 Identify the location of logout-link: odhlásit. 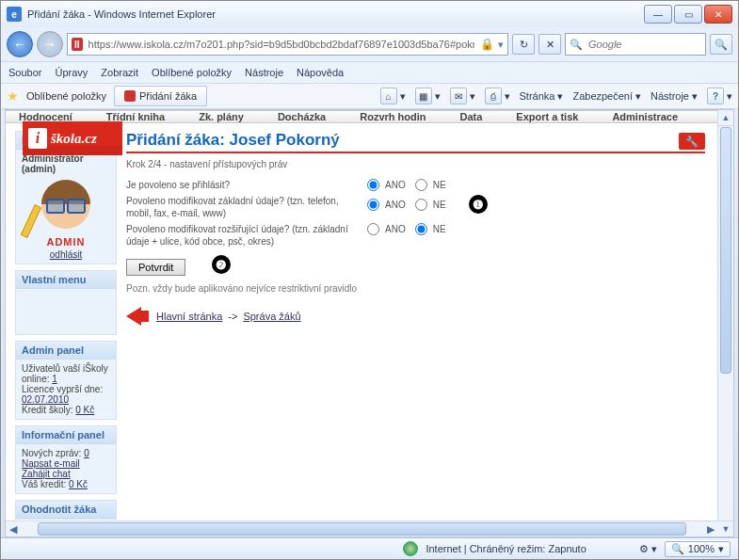
(66, 254).